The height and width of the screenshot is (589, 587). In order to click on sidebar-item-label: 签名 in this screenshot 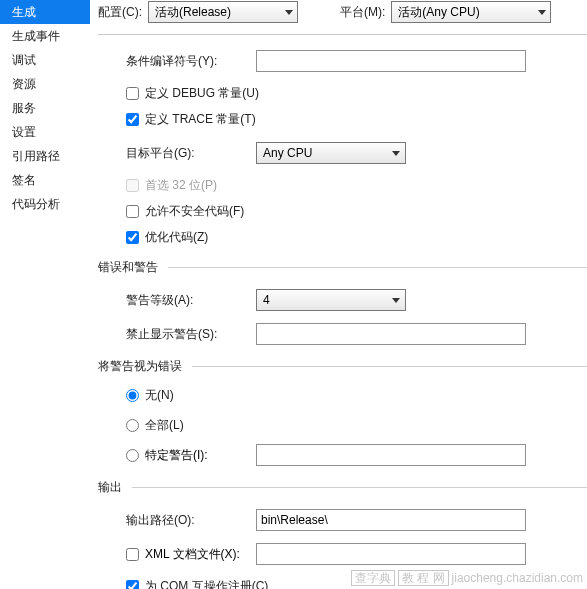, I will do `click(24, 180)`.